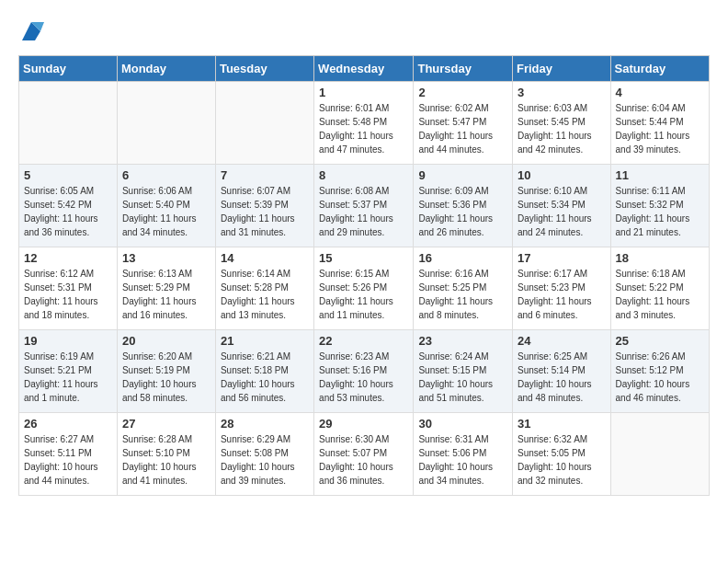  What do you see at coordinates (166, 294) in the screenshot?
I see `day-info: Sunrise: 6:13 AMSunset: 5:29 PMDaylight:…` at bounding box center [166, 294].